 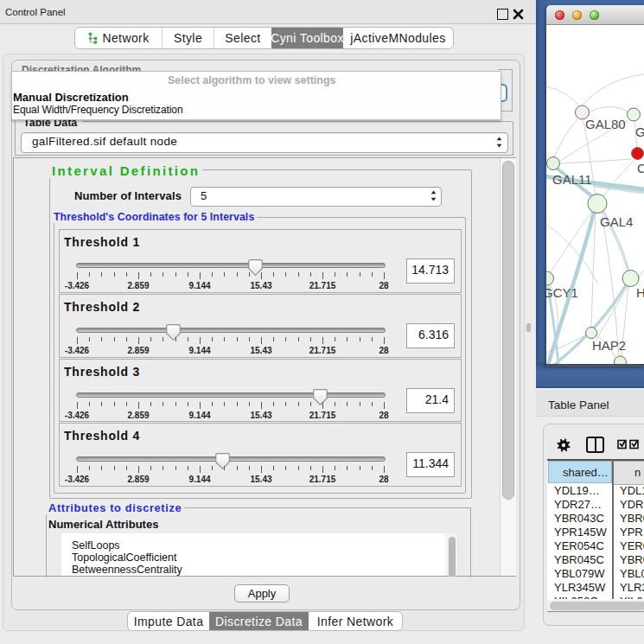 I want to click on svg-text: GCY1, so click(x=562, y=292).